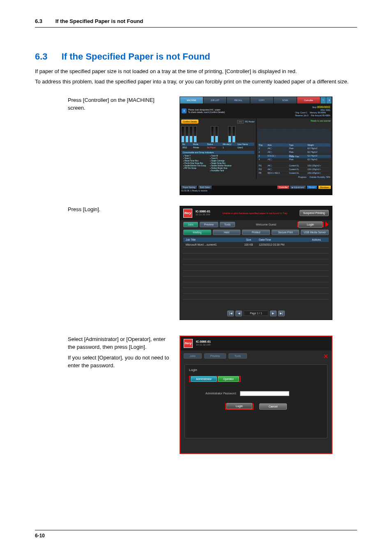 The width and height of the screenshot is (392, 555). Describe the element at coordinates (99, 21) in the screenshot. I see `header-section-title: If the Specified Paper is not Found` at that location.